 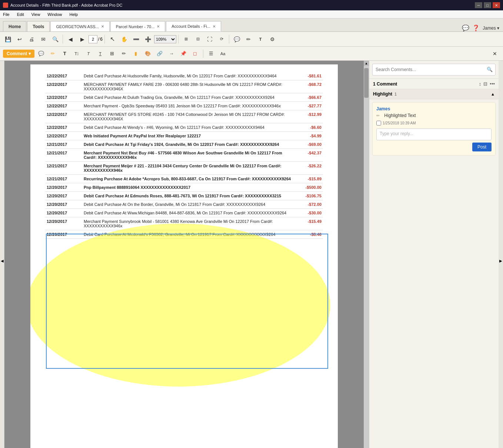 What do you see at coordinates (136, 39) in the screenshot?
I see `zoom-out-btn: ➖` at bounding box center [136, 39].